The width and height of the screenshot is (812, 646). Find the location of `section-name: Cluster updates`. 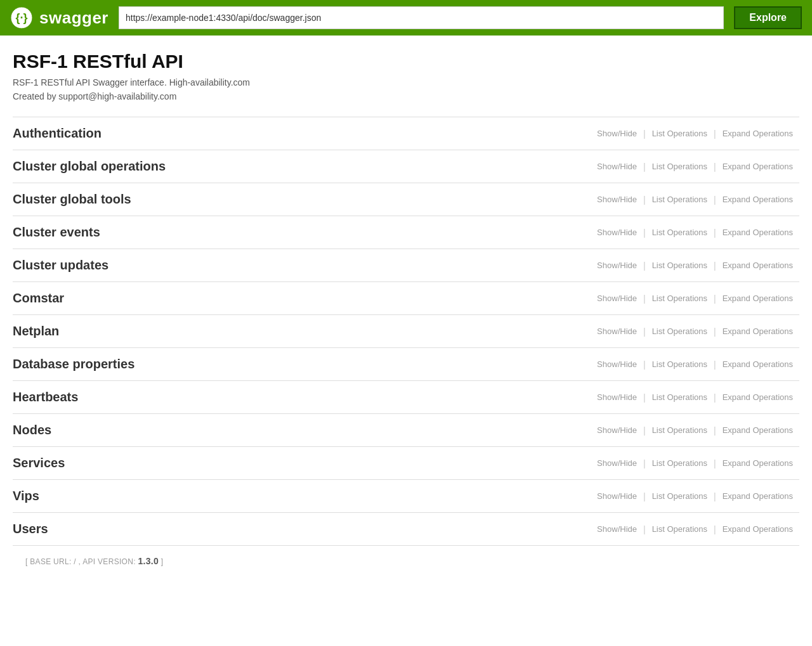

section-name: Cluster updates is located at coordinates (302, 265).